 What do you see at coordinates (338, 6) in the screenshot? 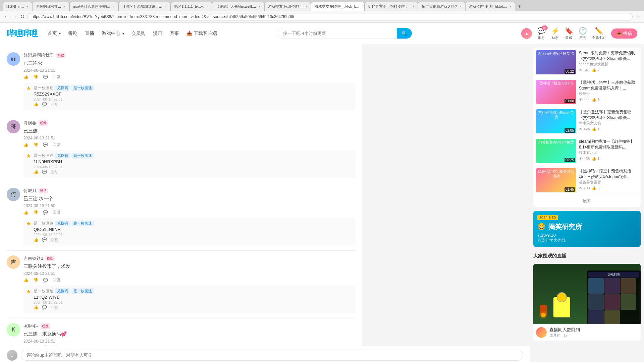
I see `browser-tab-8: 游戏交友 啊啊啊_tiktok_b... ×` at bounding box center [338, 6].